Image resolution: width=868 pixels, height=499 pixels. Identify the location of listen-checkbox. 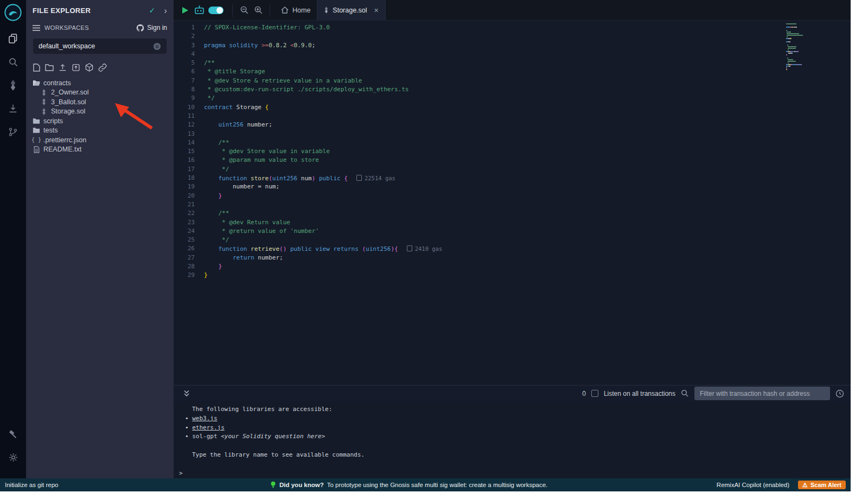
(595, 393).